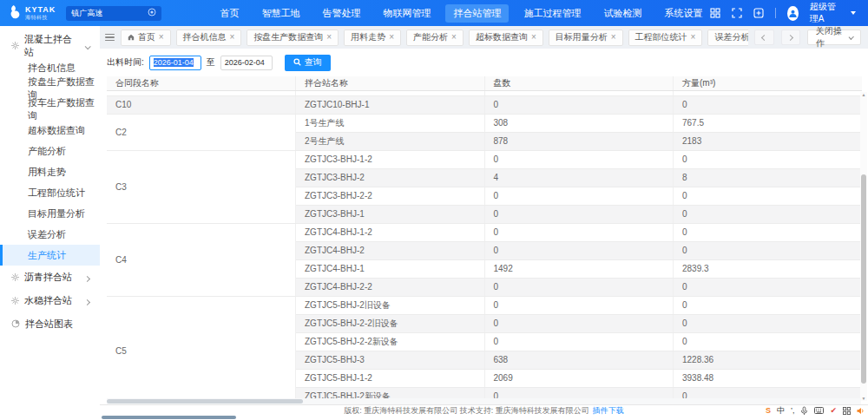  Describe the element at coordinates (467, 411) in the screenshot. I see `copyright-text: 版权: 重庆海特科技发展有限公司 技术支持: 重庆海特科技发展有限公司` at that location.